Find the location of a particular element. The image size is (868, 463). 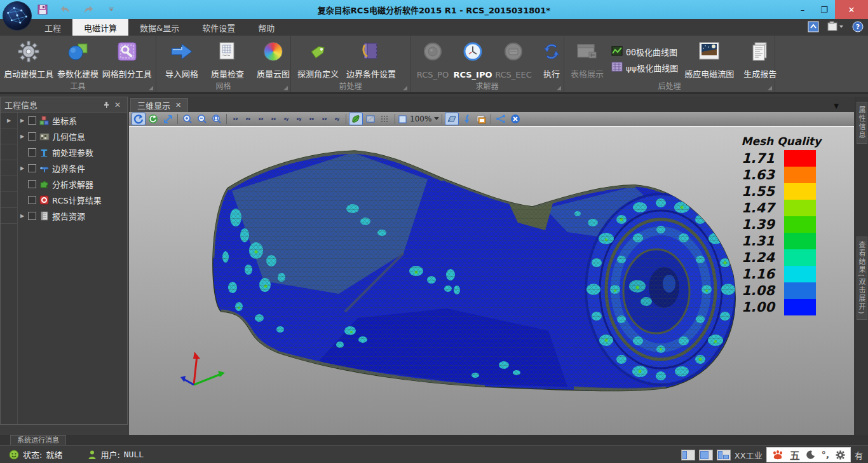

zoom-fit-icon is located at coordinates (217, 119).